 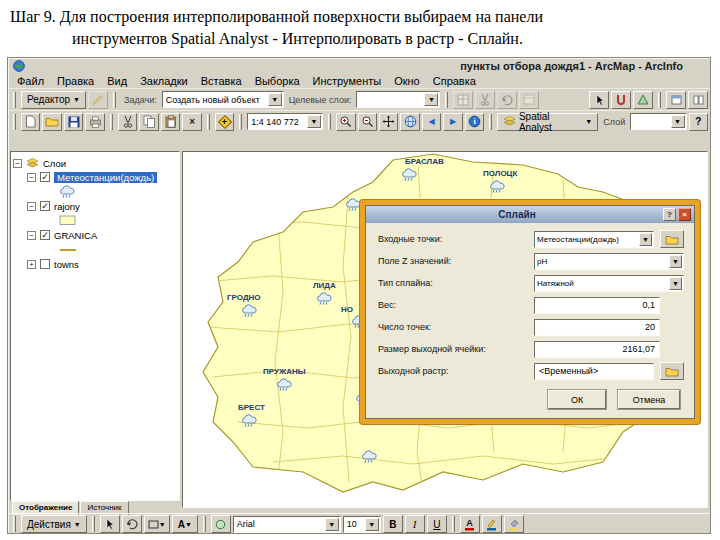 What do you see at coordinates (67, 206) in the screenshot?
I see `layer-label: rajony` at bounding box center [67, 206].